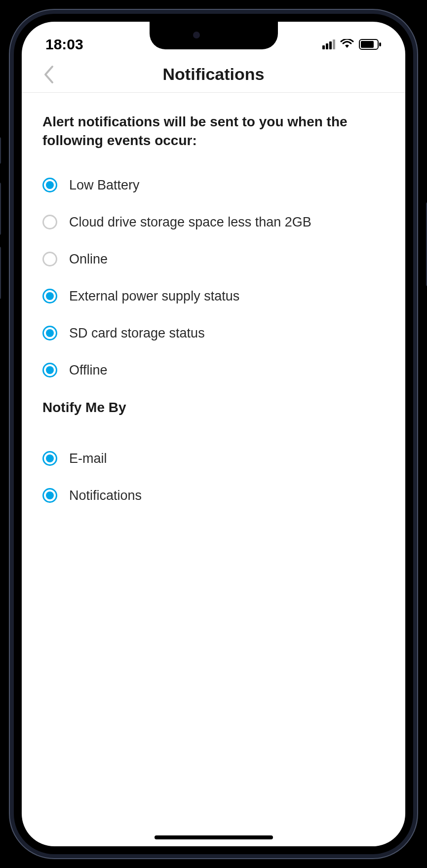  What do you see at coordinates (88, 370) in the screenshot?
I see `event-option-label: Offline` at bounding box center [88, 370].